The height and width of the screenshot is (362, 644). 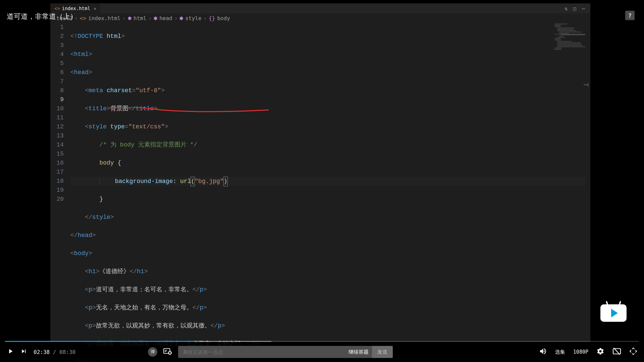 I want to click on video-controls: 02:38 / 08:30 弹 继续答题 发送 选集 1080P, so click(x=322, y=352).